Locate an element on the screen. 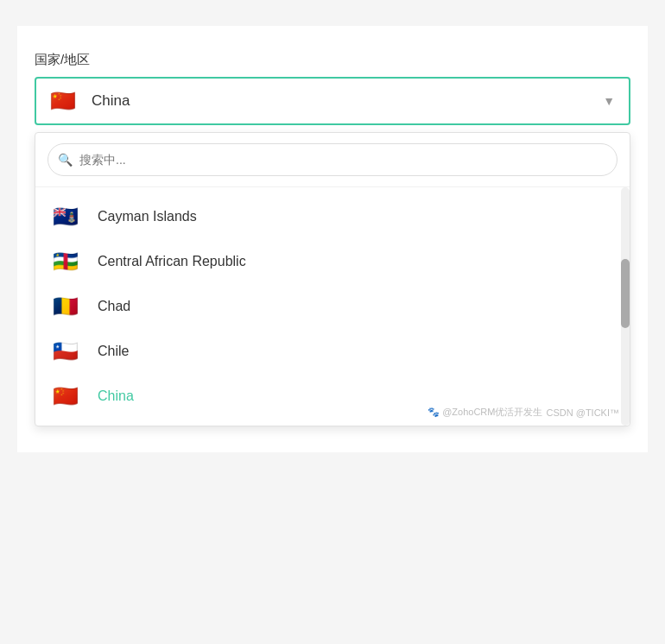 The width and height of the screenshot is (665, 644). list-item: 🇰🇾 Cayman Islands is located at coordinates (332, 217).